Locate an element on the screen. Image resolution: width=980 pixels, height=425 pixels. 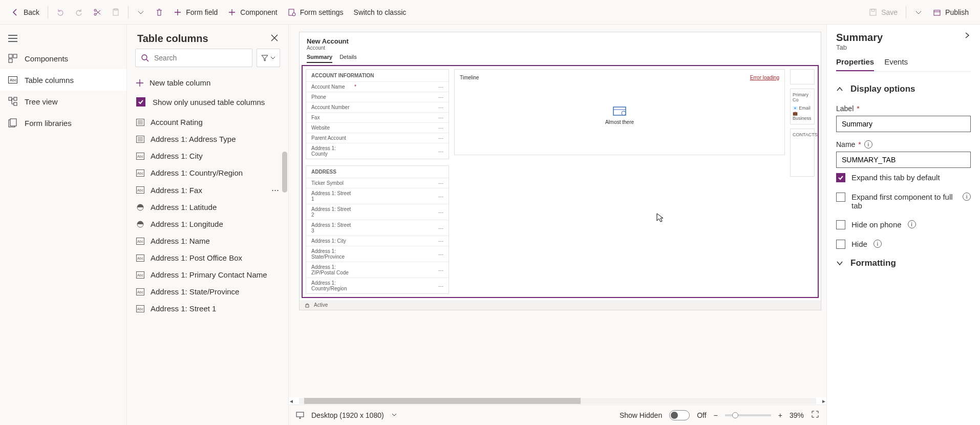
form-tab-details: Details is located at coordinates (348, 58).